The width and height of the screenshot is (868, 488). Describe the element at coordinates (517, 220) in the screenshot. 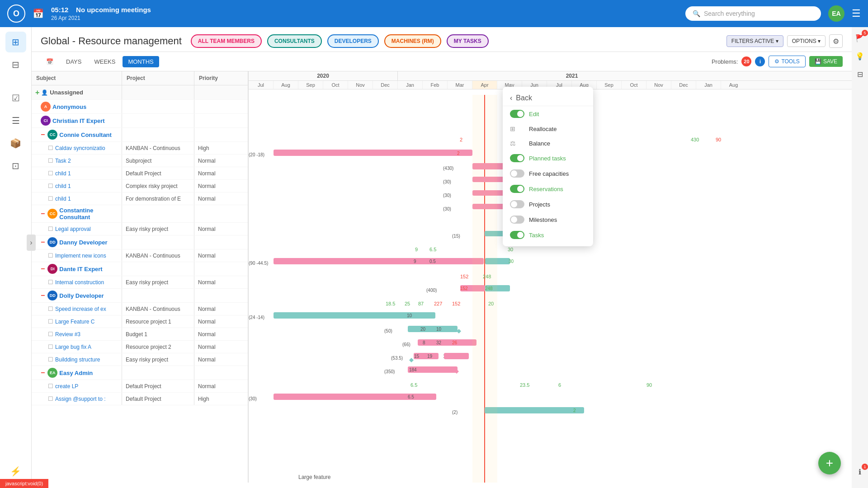

I see `milestones-toggle` at that location.